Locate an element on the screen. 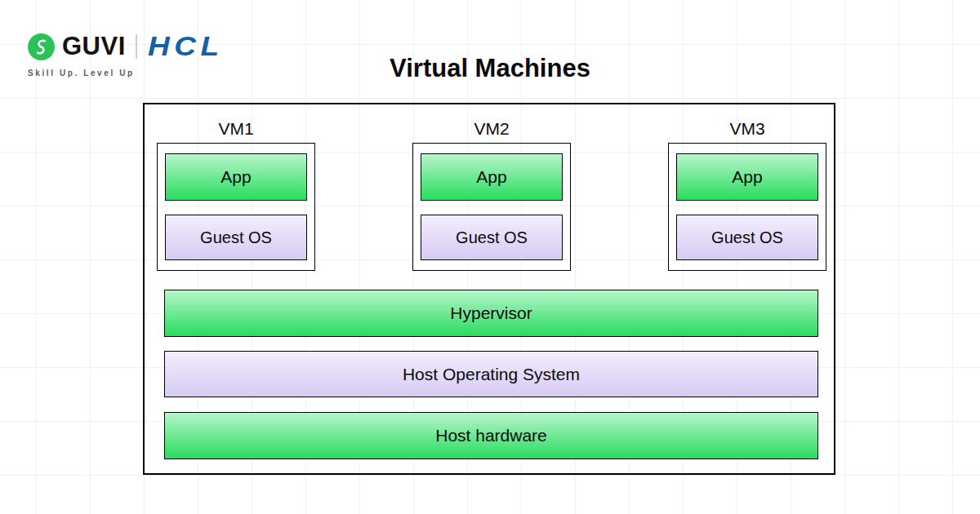 The image size is (980, 514). vm2-guest-os-layer: Guest OS is located at coordinates (492, 237).